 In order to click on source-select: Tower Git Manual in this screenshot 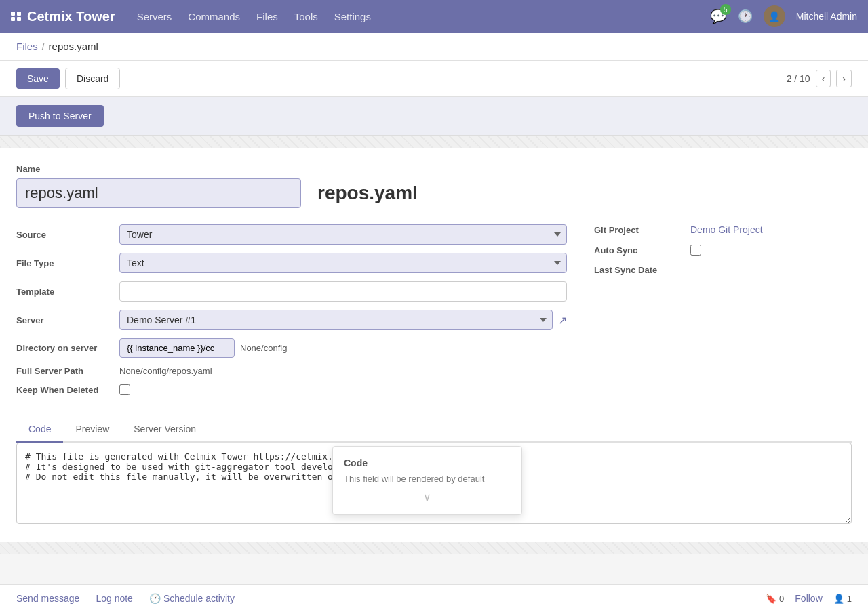, I will do `click(343, 234)`.